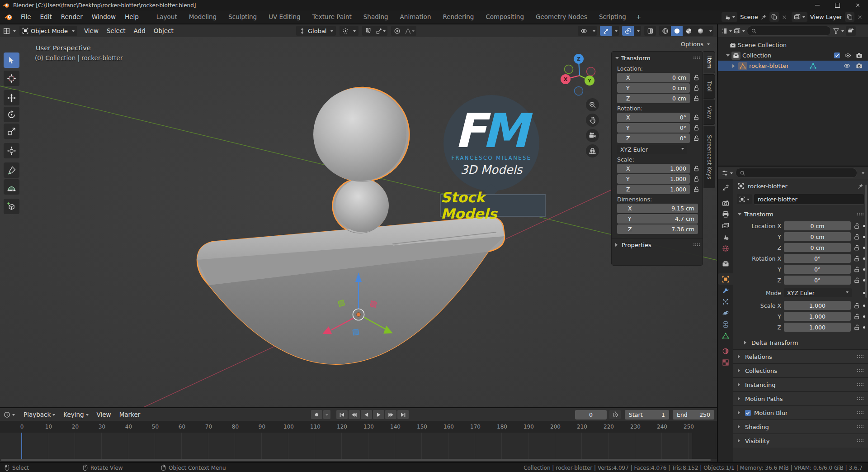  What do you see at coordinates (817, 5) in the screenshot?
I see `minimize-button` at bounding box center [817, 5].